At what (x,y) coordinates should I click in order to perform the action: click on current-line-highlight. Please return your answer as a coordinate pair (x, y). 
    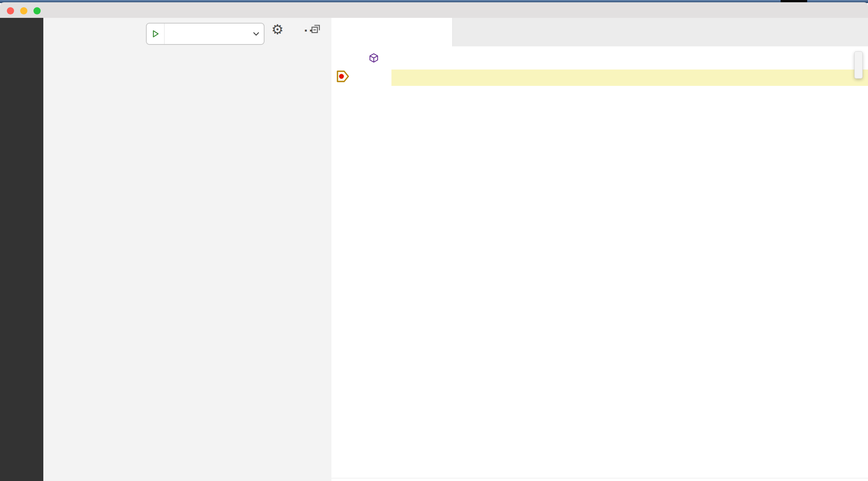
    Looking at the image, I should click on (630, 78).